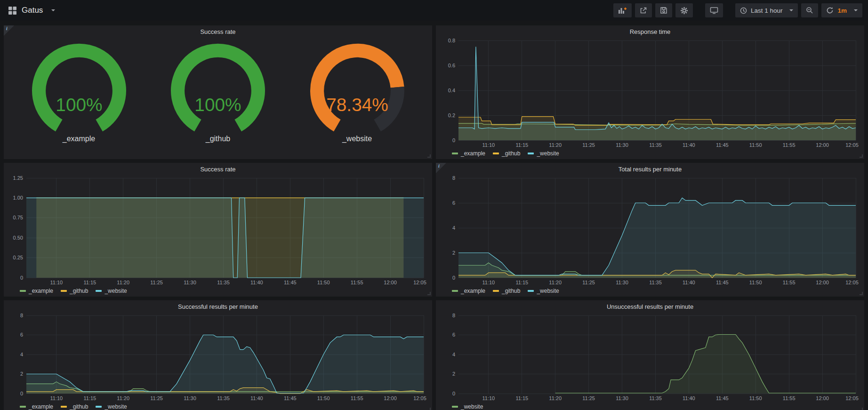  Describe the element at coordinates (852, 145) in the screenshot. I see `x-tick-label: 12:05` at that location.